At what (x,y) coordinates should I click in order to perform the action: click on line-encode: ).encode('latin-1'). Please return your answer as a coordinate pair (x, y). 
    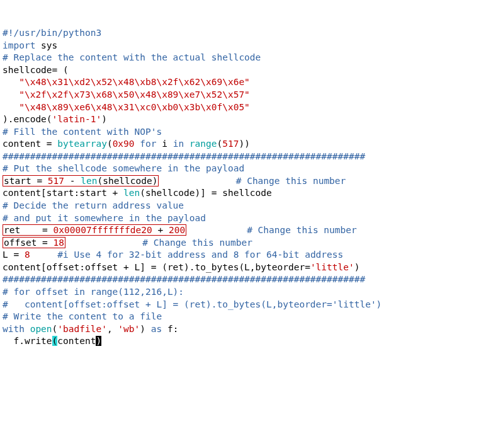
    Looking at the image, I should click on (243, 120).